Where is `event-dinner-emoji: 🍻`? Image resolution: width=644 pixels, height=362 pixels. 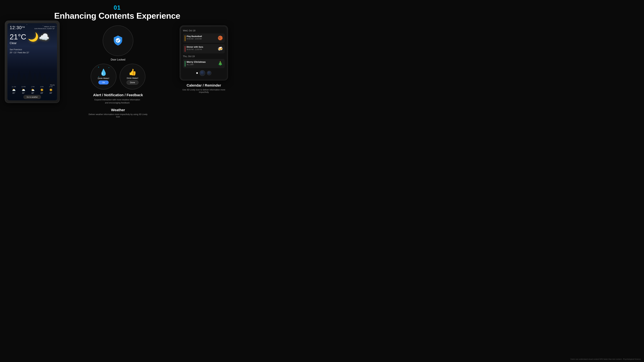 event-dinner-emoji: 🍻 is located at coordinates (220, 49).